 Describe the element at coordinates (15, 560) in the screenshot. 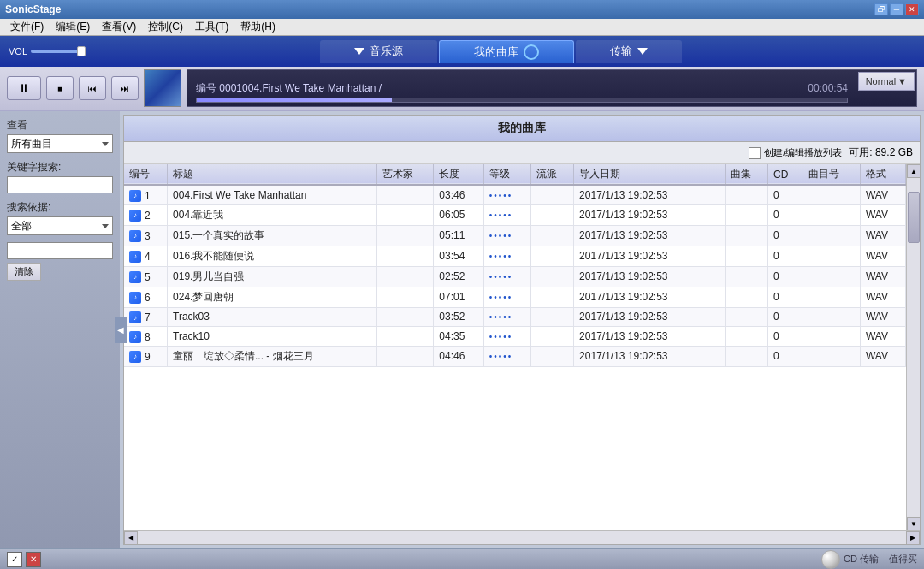

I see `select-all-checkbox: ✓` at that location.